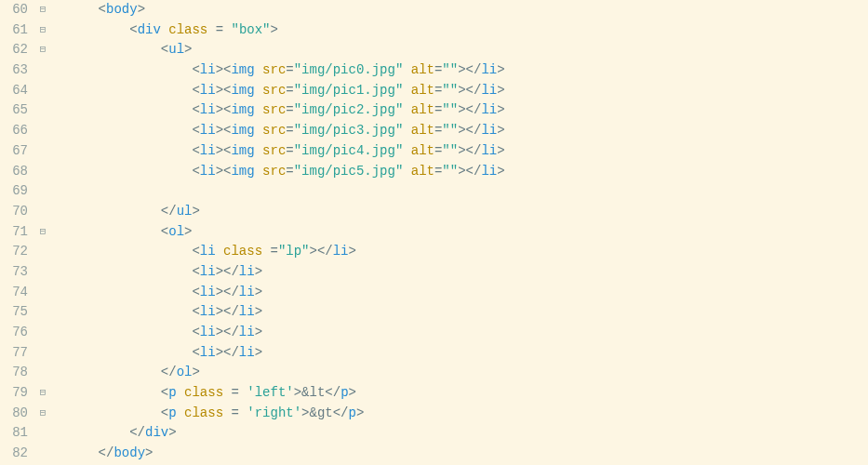 This screenshot has height=465, width=868. I want to click on line-number: 73, so click(14, 272).